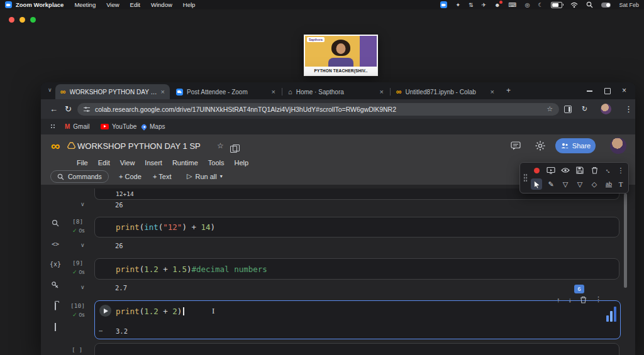 This screenshot has width=644, height=355. Describe the element at coordinates (153, 127) in the screenshot. I see `bookmark-maps: Maps` at that location.